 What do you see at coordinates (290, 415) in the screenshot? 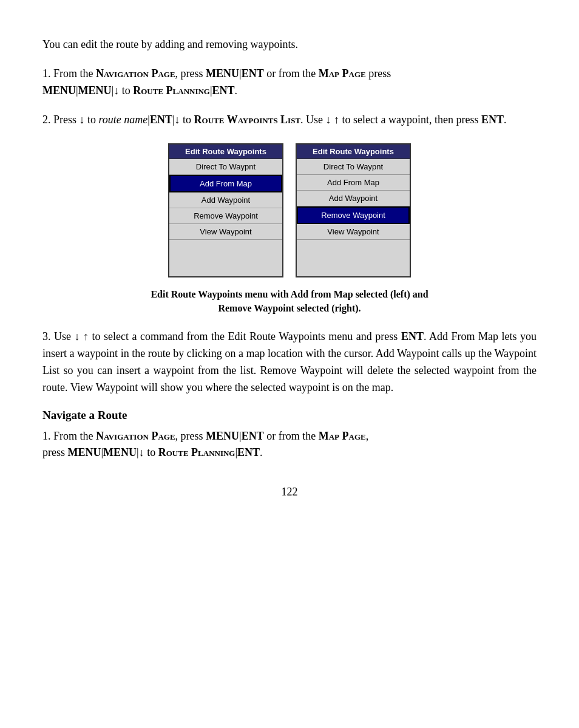
I see `navigate-heading: Navigate a Route` at bounding box center [290, 415].